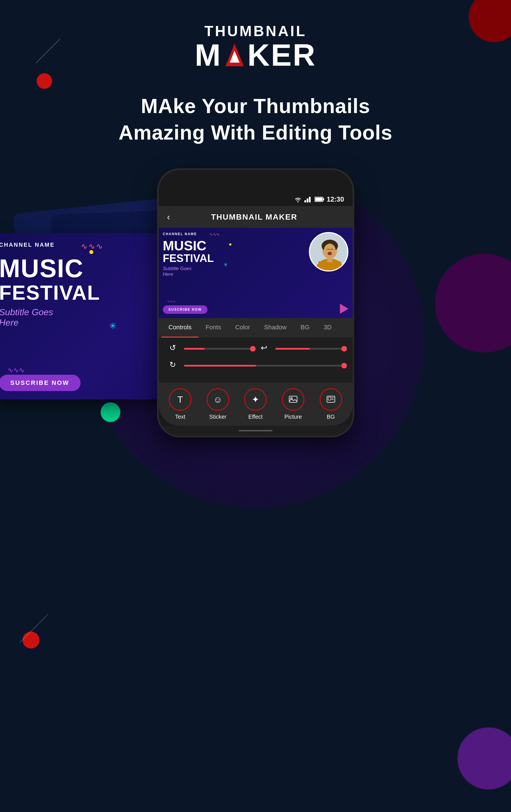  Describe the element at coordinates (293, 404) in the screenshot. I see `tool-picture: Picture` at that location.